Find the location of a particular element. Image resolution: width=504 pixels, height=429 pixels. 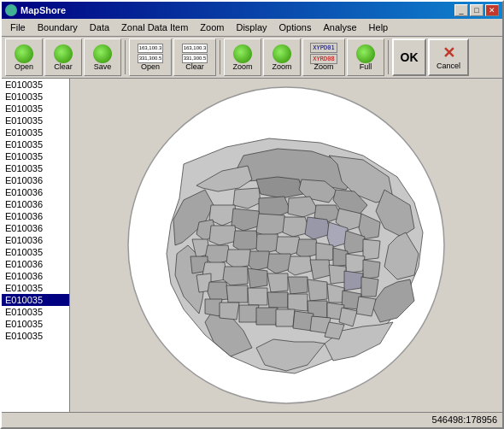

status-coordinates: 546498:178956 is located at coordinates (465, 420).